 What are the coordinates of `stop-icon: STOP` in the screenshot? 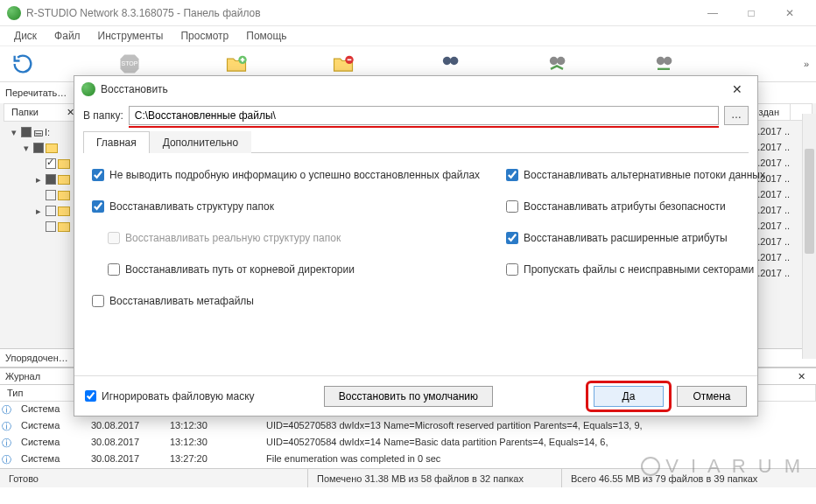 It's located at (130, 64).